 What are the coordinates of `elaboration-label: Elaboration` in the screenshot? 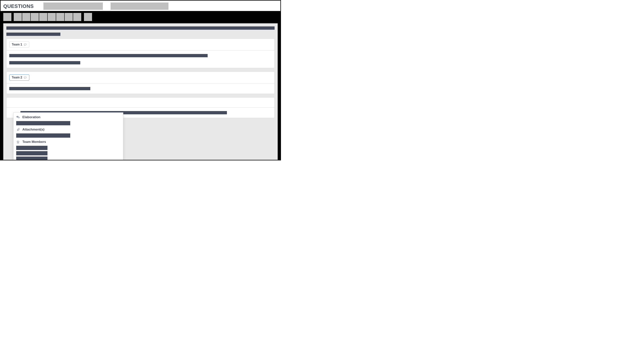 It's located at (32, 117).